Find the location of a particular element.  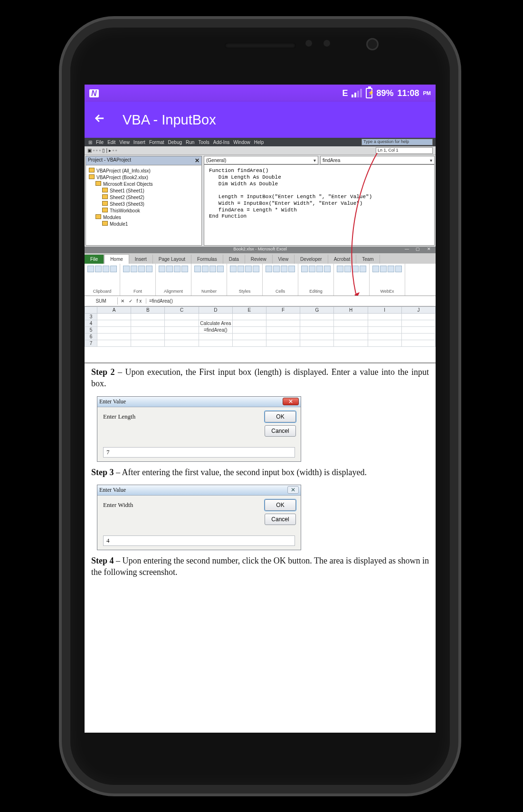

n-icon: N is located at coordinates (94, 93).